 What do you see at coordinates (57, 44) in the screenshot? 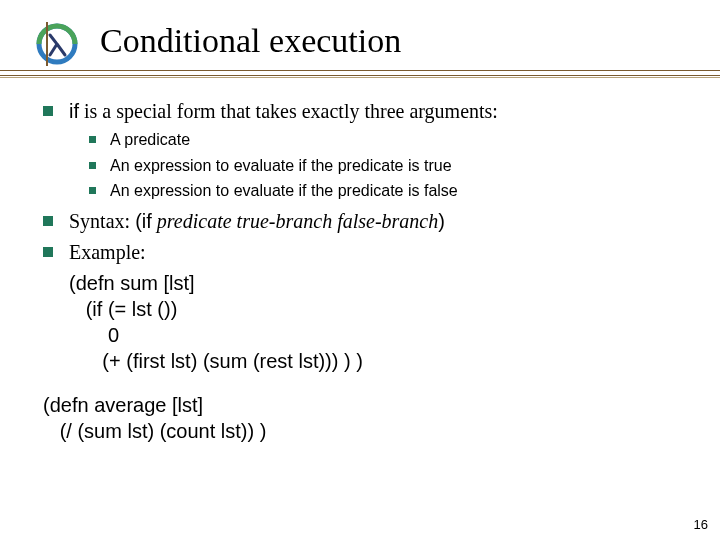
I see `lambda-logo-icon` at bounding box center [57, 44].